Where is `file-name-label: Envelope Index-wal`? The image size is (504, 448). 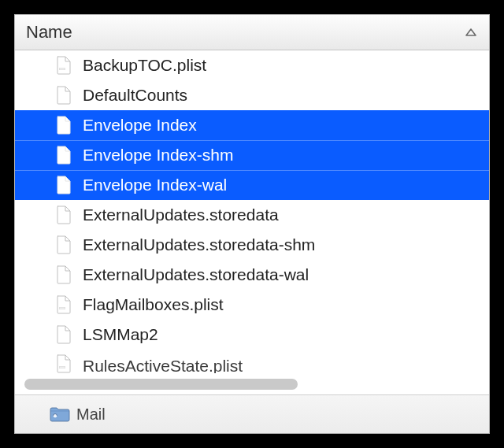 file-name-label: Envelope Index-wal is located at coordinates (142, 185).